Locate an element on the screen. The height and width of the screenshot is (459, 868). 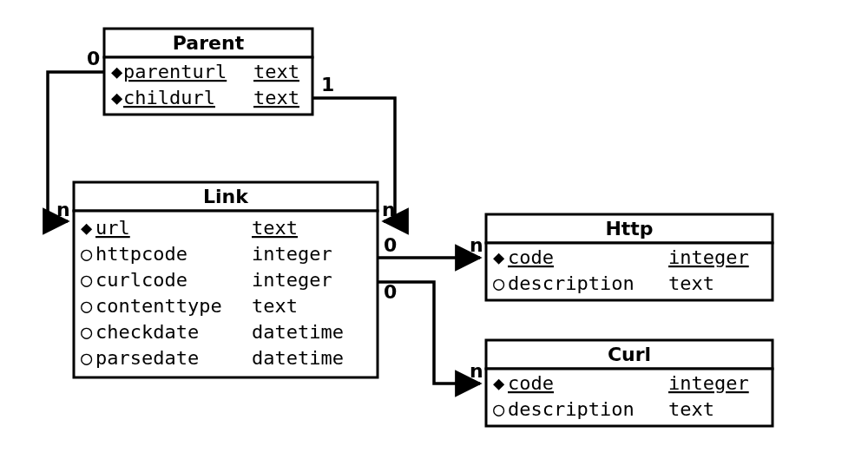
entity-curl-title: Curl is located at coordinates (629, 354).